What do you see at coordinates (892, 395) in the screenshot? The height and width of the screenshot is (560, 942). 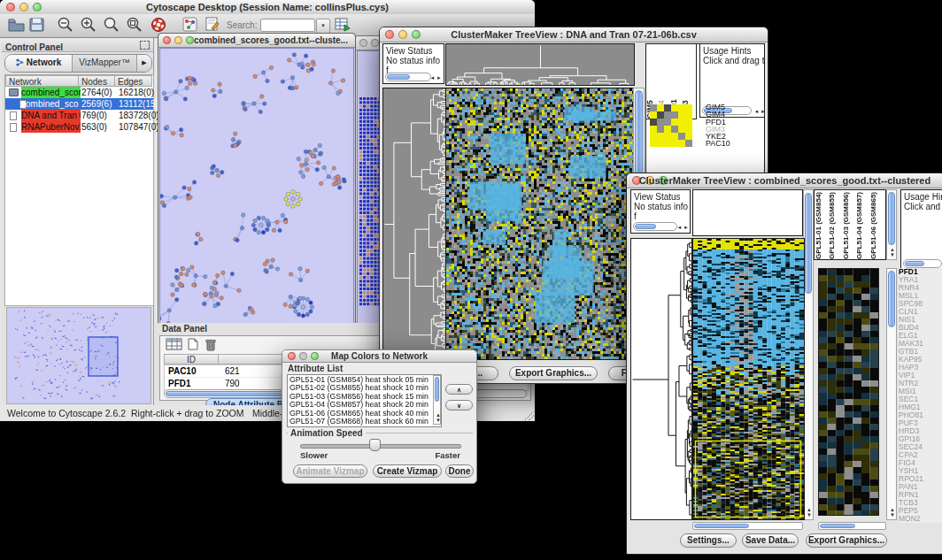 I see `gene-list-scrollbar: ▲▼` at bounding box center [892, 395].